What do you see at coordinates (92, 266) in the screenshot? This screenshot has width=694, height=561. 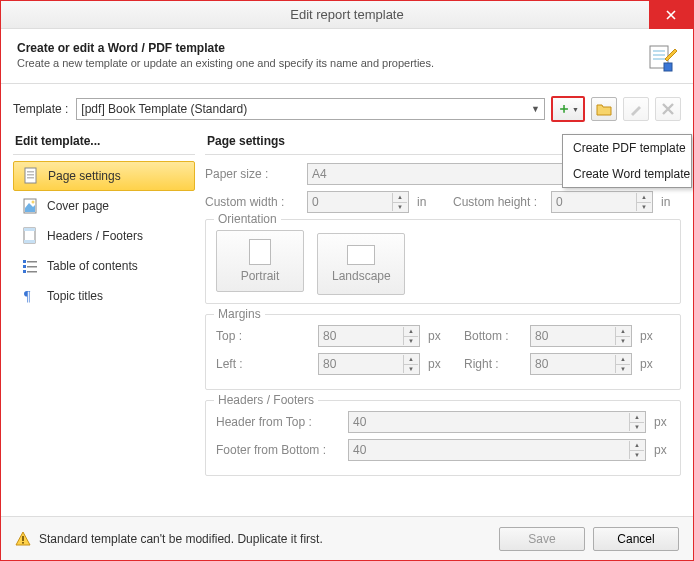 I see `sidebar-item-label: Table of contents` at bounding box center [92, 266].